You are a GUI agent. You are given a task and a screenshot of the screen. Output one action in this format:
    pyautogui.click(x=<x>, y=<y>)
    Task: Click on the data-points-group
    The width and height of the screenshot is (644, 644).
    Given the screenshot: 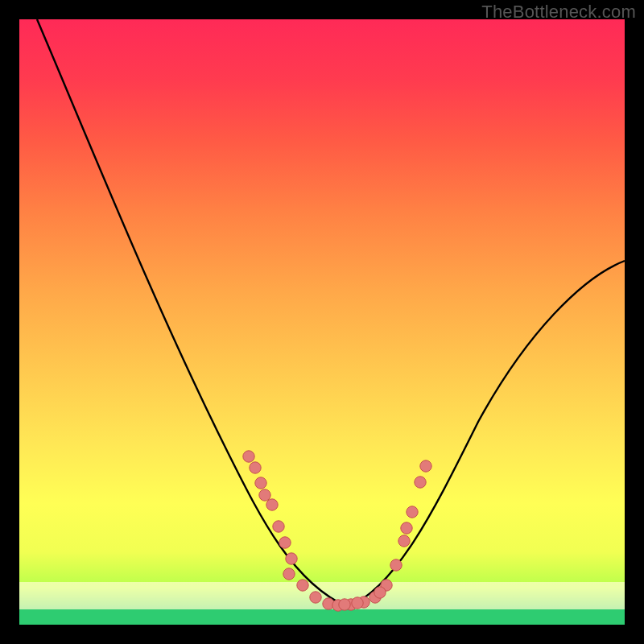 What is the action you would take?
    pyautogui.click(x=337, y=531)
    